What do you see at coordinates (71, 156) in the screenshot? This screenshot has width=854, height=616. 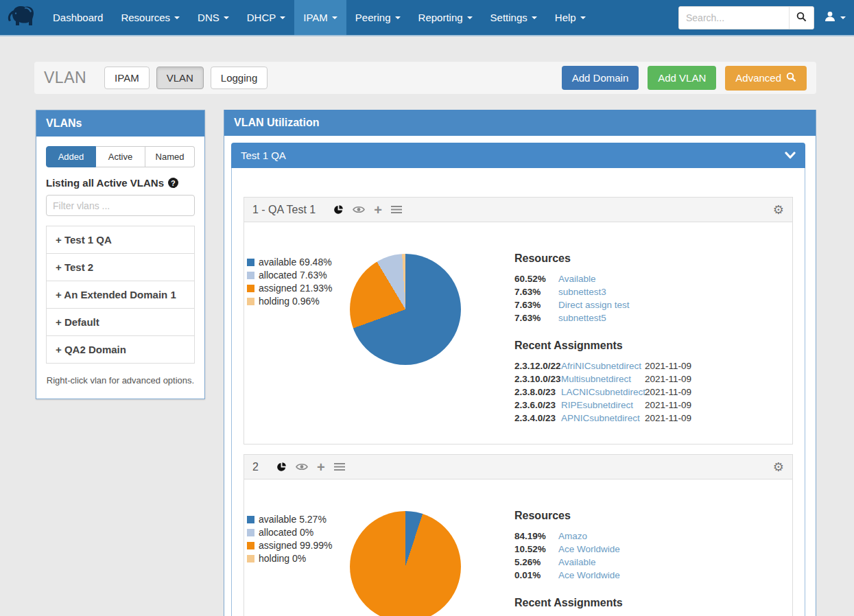 I see `tab-added: Added` at bounding box center [71, 156].